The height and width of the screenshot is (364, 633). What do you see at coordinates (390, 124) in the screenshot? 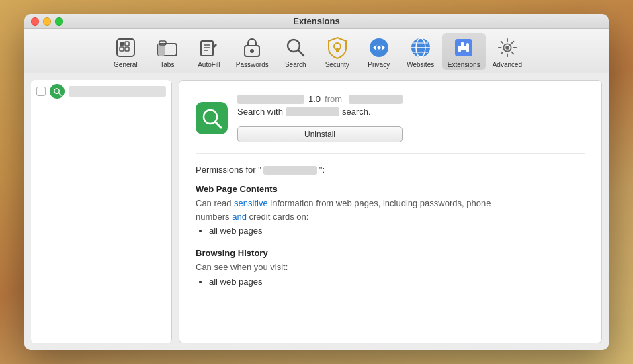
I see `extension-header: 1.0 from Search with search. Uninstall` at bounding box center [390, 124].